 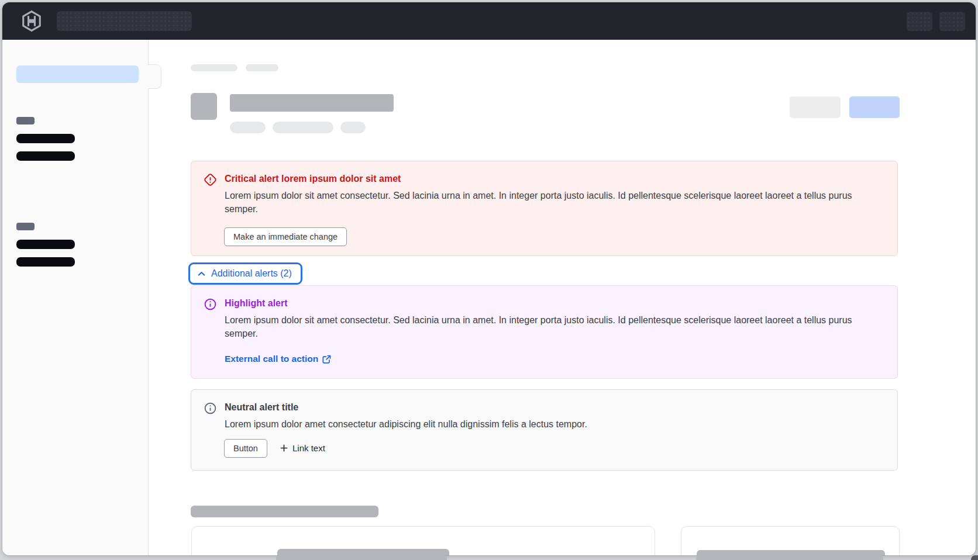 I want to click on plus-icon, so click(x=284, y=448).